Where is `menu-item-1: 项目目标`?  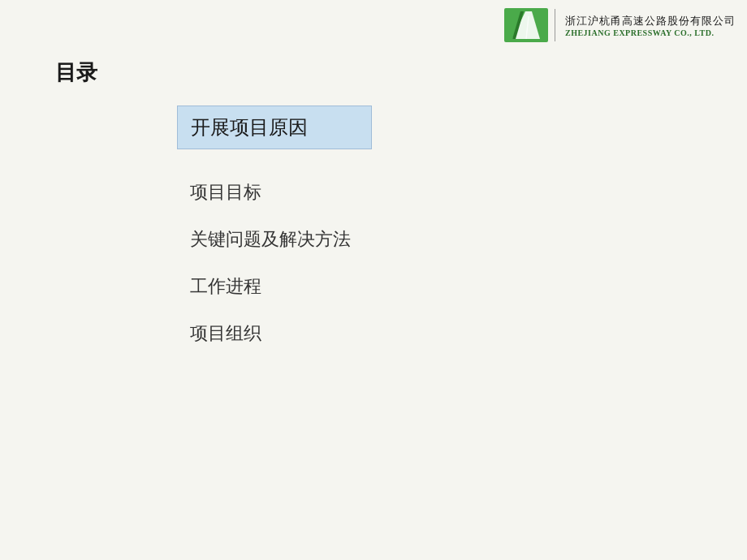 menu-item-1: 项目目标 is located at coordinates (274, 192).